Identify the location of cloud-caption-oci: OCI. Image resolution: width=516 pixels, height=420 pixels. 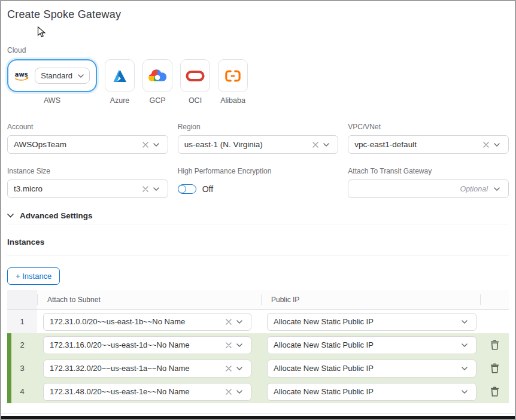
(195, 101).